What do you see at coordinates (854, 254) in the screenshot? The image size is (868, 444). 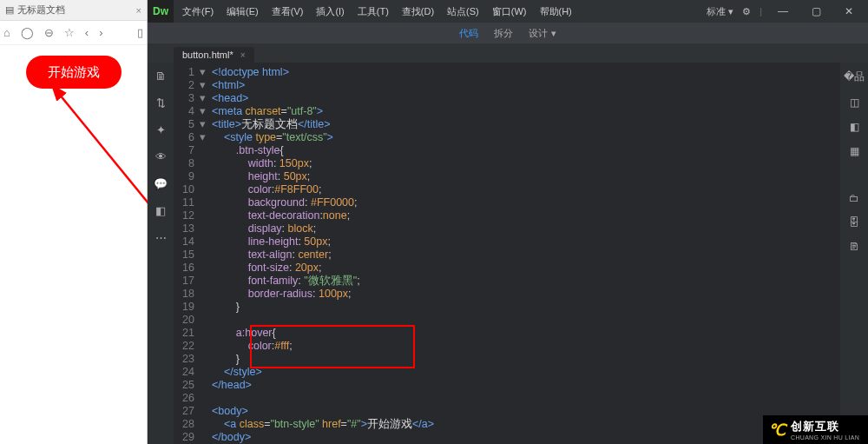 I see `right-toolbar: �品 ◫ ◧ ▦ 🗀 🗄 🖹` at bounding box center [854, 254].